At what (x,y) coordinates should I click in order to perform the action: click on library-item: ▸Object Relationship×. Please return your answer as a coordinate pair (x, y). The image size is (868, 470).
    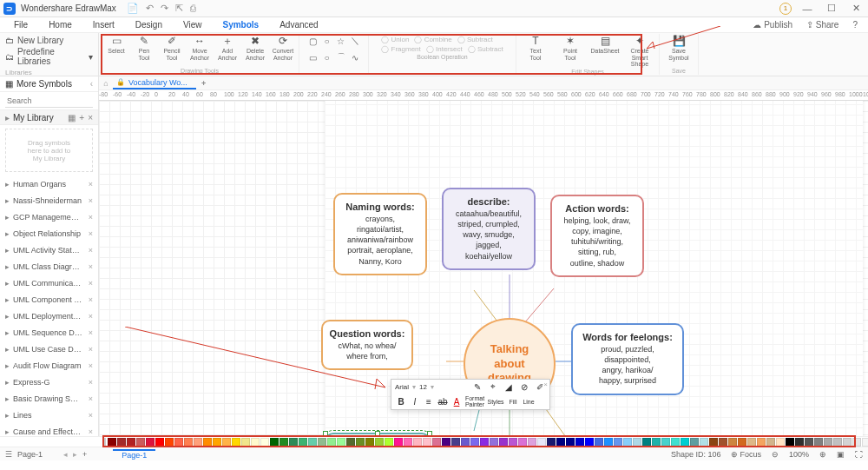
    Looking at the image, I should click on (49, 233).